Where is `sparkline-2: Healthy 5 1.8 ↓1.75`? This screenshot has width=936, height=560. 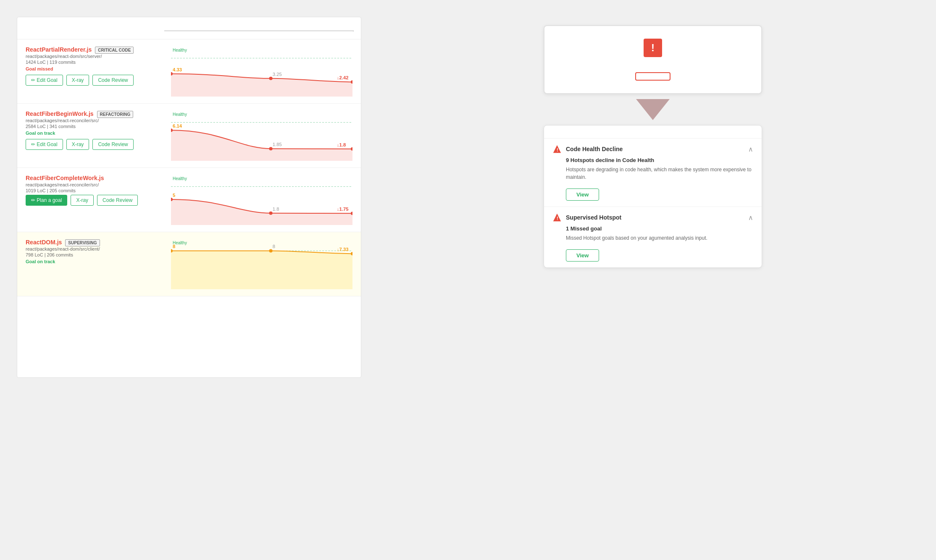 sparkline-2: Healthy 5 1.8 ↓1.75 is located at coordinates (262, 200).